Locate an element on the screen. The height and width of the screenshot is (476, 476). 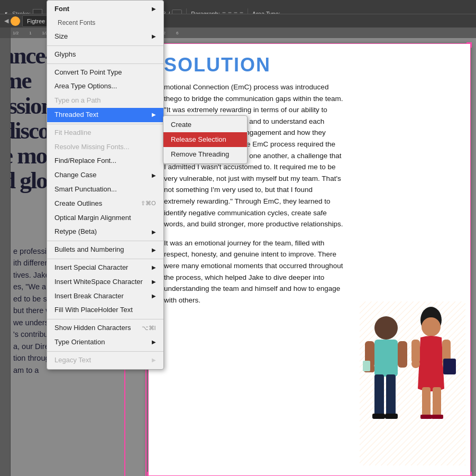
placeholder-text-label: Fill With PlaceHolder Text is located at coordinates (94, 310).